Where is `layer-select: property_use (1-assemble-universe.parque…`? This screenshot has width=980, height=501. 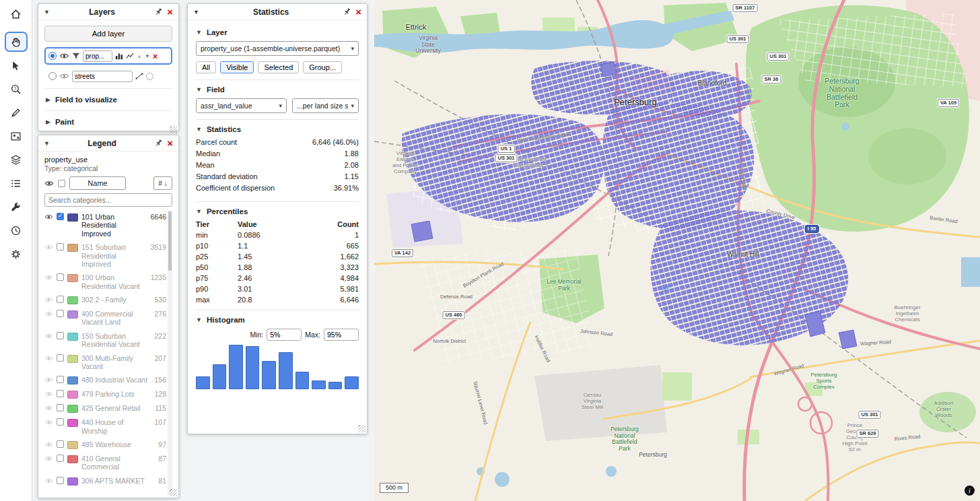
layer-select: property_use (1-assemble-universe.parque… is located at coordinates (277, 48).